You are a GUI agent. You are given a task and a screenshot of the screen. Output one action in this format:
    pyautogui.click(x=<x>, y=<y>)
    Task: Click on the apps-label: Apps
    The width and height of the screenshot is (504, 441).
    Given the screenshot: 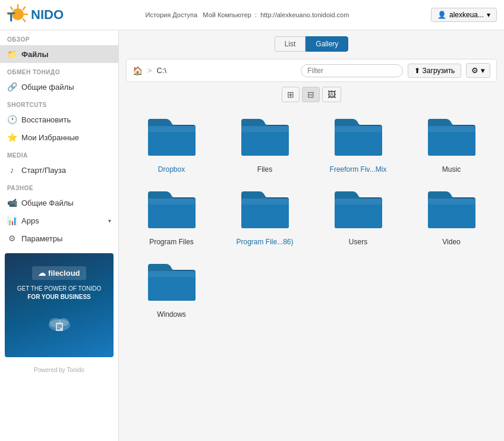 What is the action you would take?
    pyautogui.click(x=30, y=221)
    